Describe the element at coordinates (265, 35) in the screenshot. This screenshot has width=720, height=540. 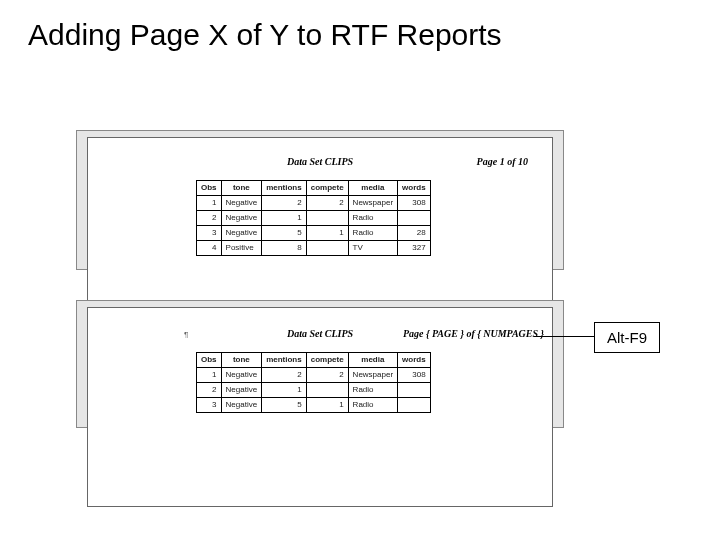
I see `slide-title: Adding Page X of Y to RTF Reports` at that location.